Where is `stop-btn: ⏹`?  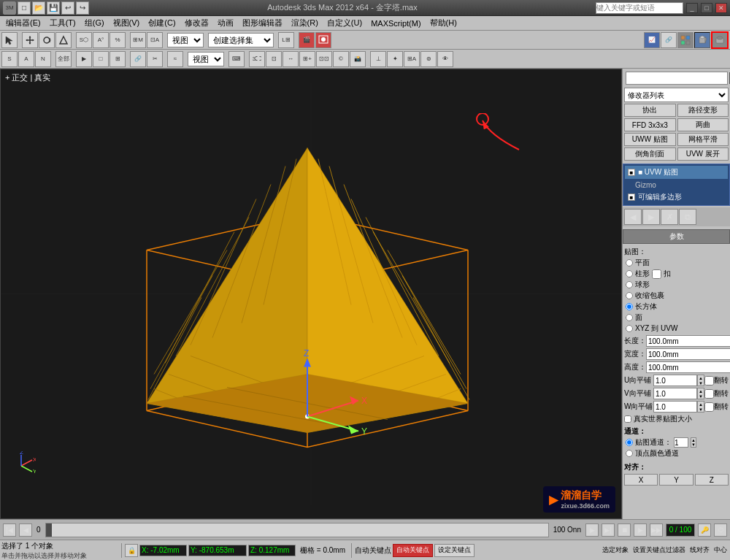
stop-btn: ⏹ is located at coordinates (624, 530).